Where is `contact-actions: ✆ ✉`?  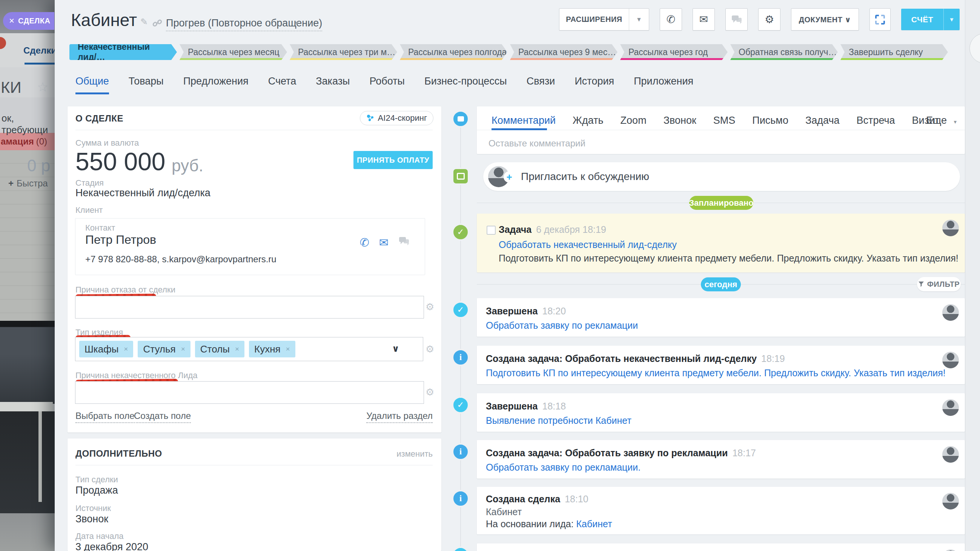 contact-actions: ✆ ✉ is located at coordinates (385, 243).